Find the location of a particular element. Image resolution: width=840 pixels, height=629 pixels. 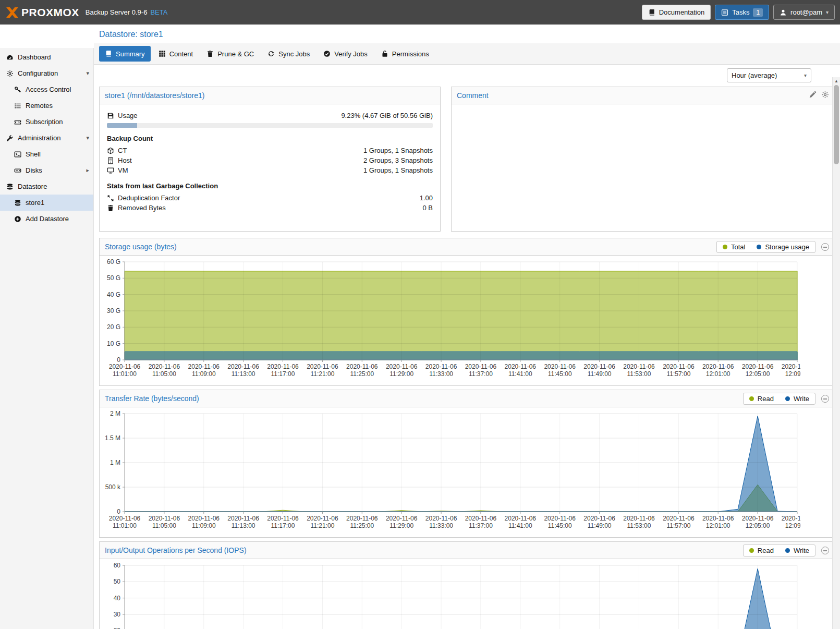

sidebar-item-datastore: Datastore is located at coordinates (47, 187).